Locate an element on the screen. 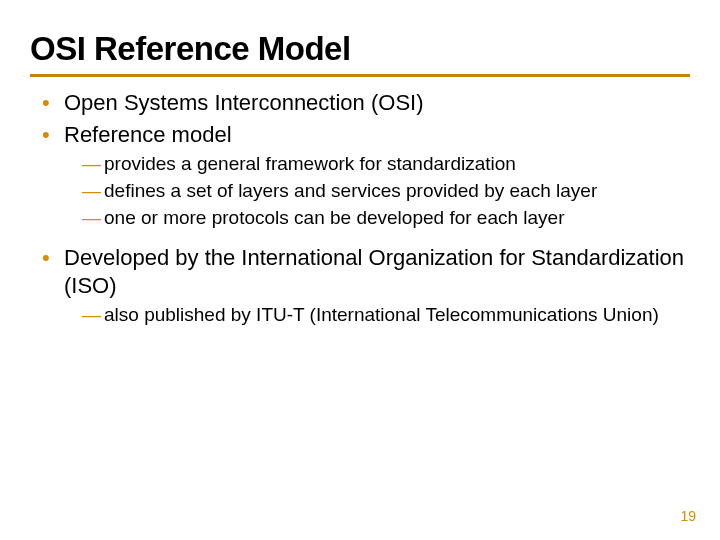 The width and height of the screenshot is (720, 540). bullet-level2: — also published by ITU-T (International… is located at coordinates (386, 314).